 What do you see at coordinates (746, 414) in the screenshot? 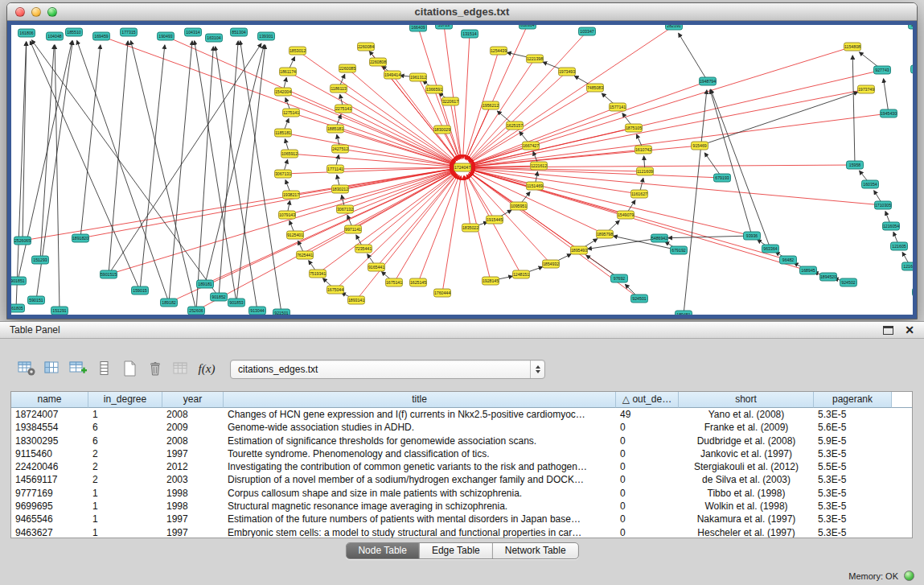
I see `table-cell: Yano et al. (2008)` at bounding box center [746, 414].